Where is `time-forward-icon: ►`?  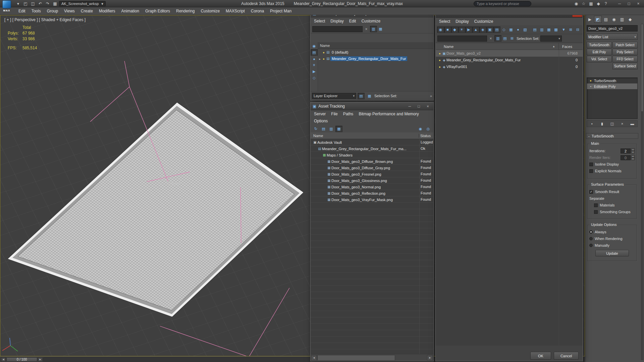
time-forward-icon: ► is located at coordinates (40, 359).